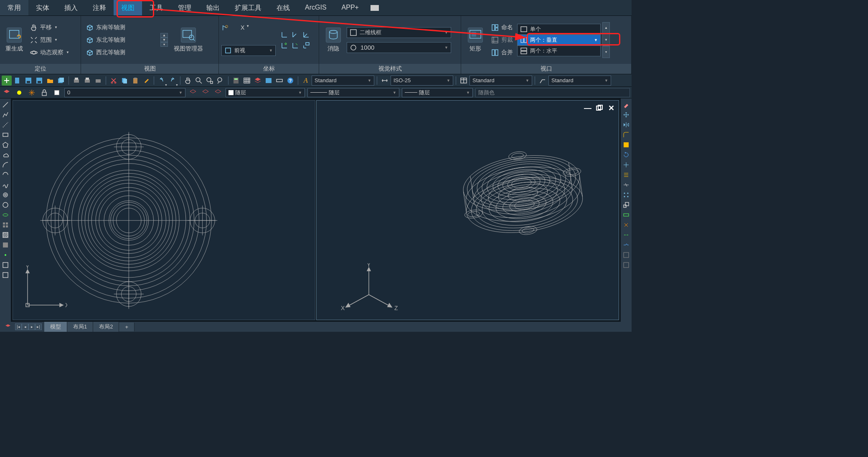 Image resolution: width=868 pixels, height=457 pixels. Describe the element at coordinates (399, 48) in the screenshot. I see `visual-value-field: ▼` at that location.